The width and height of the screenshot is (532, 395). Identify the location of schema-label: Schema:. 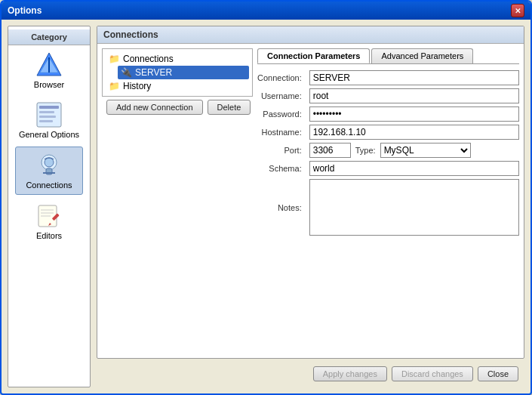
(281, 168).